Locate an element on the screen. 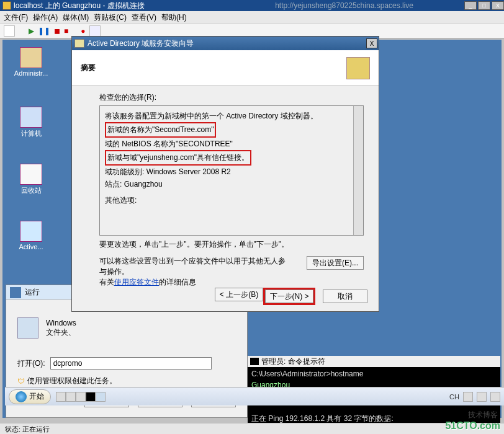 This screenshot has width=504, height=434. answer-file-link: 使用应答文件 is located at coordinates (137, 282).